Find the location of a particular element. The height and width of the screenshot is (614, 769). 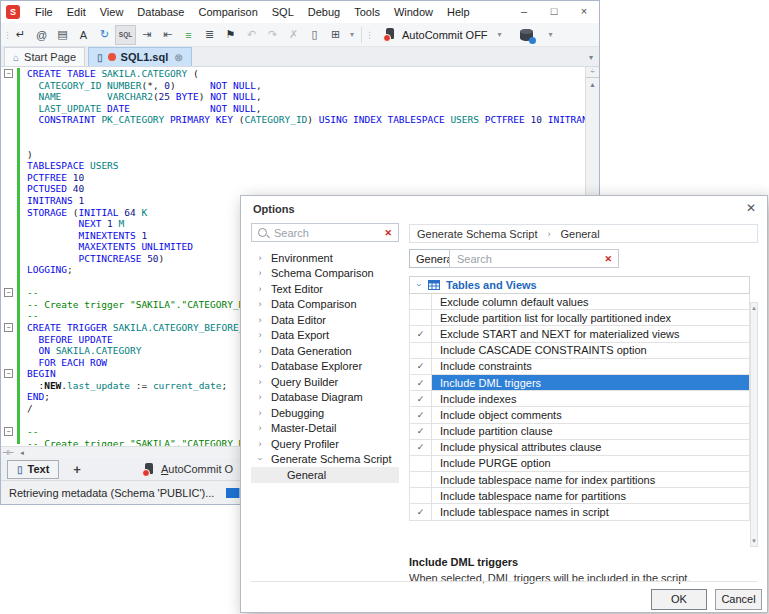

menu-item-tools: Tools is located at coordinates (367, 12).